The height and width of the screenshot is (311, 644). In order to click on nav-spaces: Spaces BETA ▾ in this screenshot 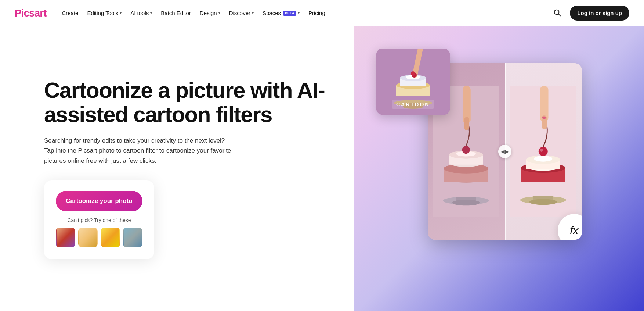, I will do `click(281, 13)`.